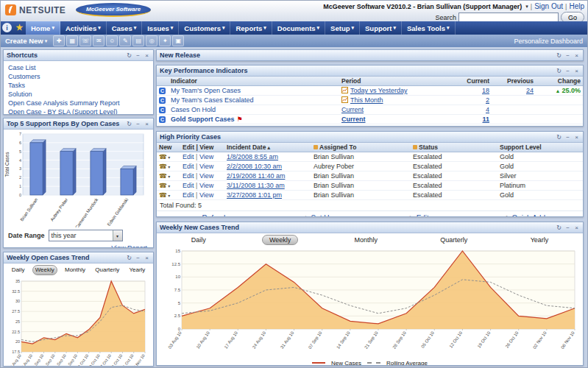 The height and width of the screenshot is (368, 588). What do you see at coordinates (211, 216) in the screenshot?
I see `refresh-button: ↻Refresh` at bounding box center [211, 216].